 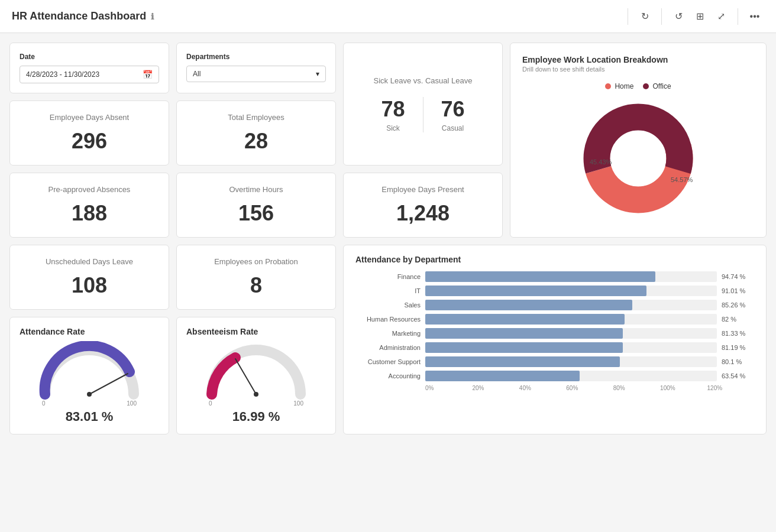 I want to click on bar-pct-label: 81.19 %, so click(x=738, y=348).